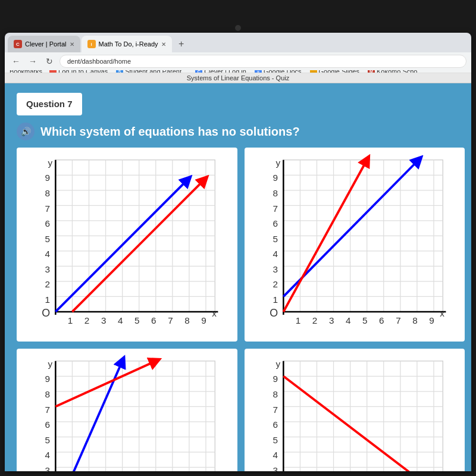 This screenshot has height=476, width=476. I want to click on tab-clever-portal: C Clever | Portal ✕, so click(44, 44).